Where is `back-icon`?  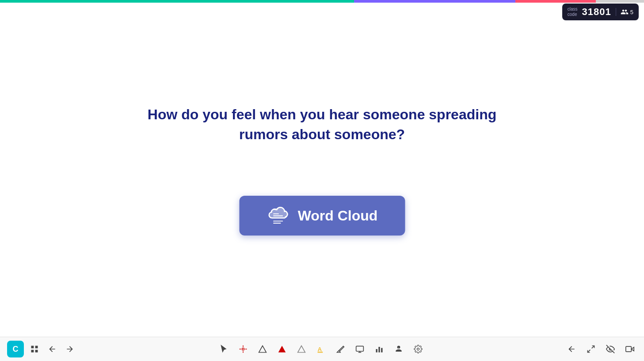 back-icon is located at coordinates (52, 349).